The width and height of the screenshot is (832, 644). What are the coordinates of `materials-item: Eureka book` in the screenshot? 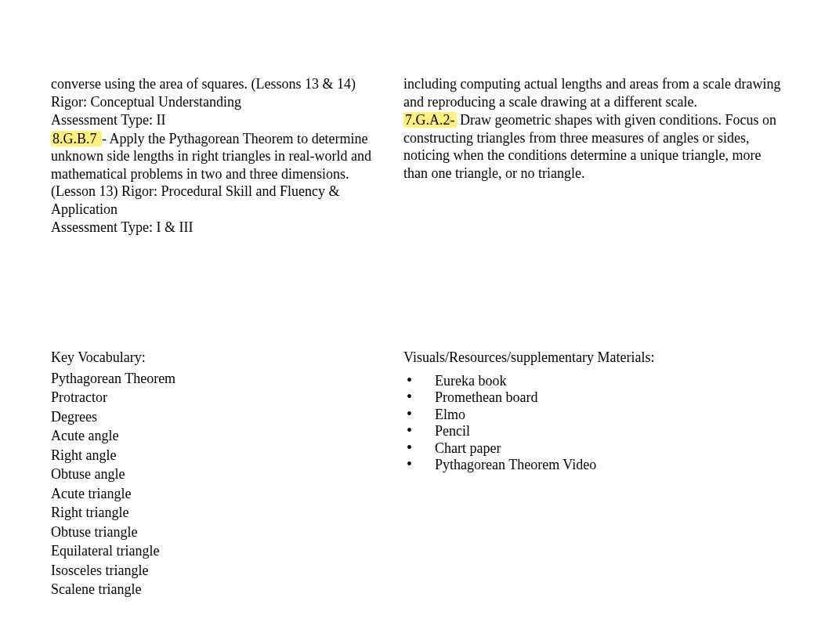 It's located at (601, 382).